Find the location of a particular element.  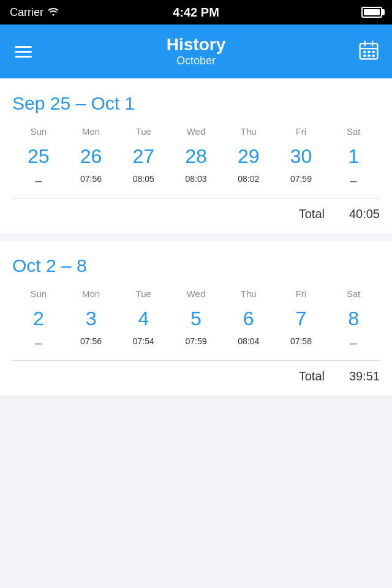

calendar-icon is located at coordinates (369, 50).